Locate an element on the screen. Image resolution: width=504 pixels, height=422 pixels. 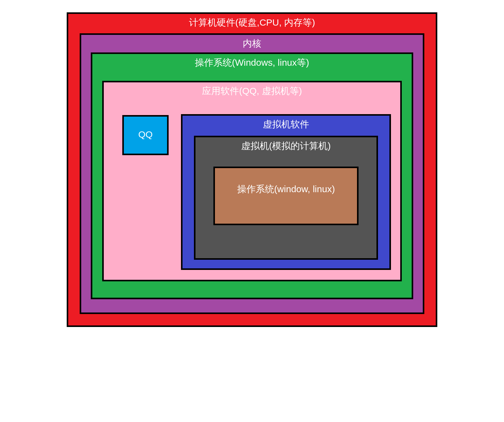
layer-kernel-label: 内核 is located at coordinates (252, 42).